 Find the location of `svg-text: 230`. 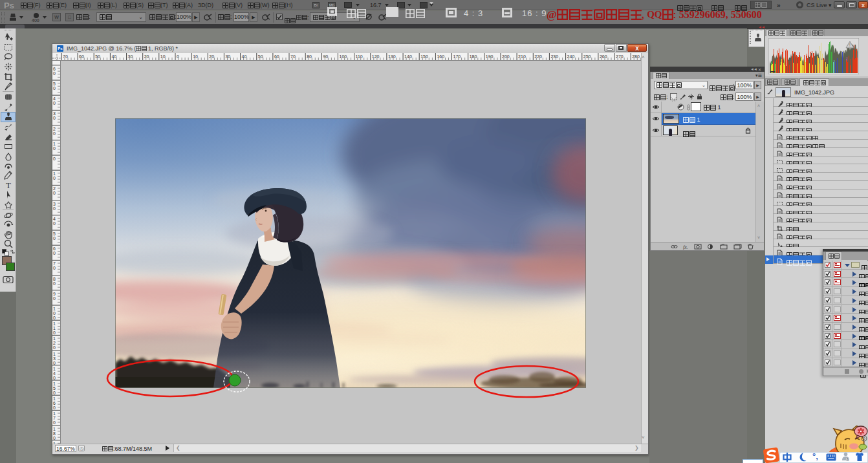

svg-text: 230 is located at coordinates (554, 57).